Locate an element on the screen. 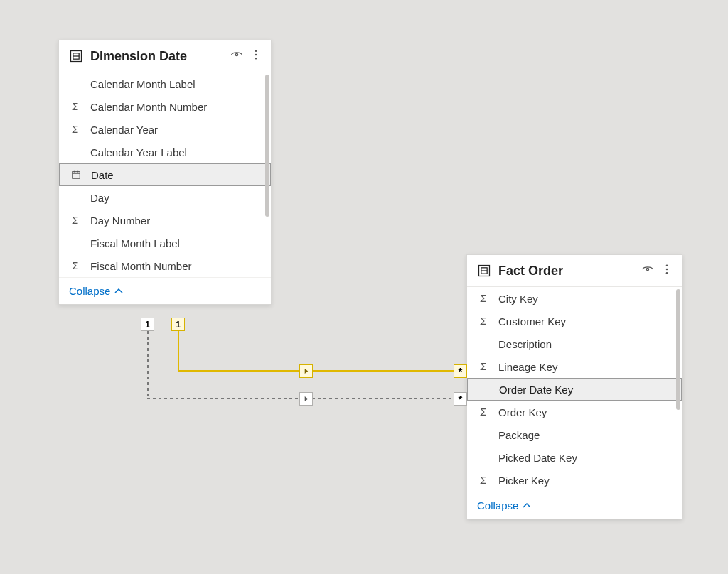  table-header: Dimension Date is located at coordinates (165, 56).